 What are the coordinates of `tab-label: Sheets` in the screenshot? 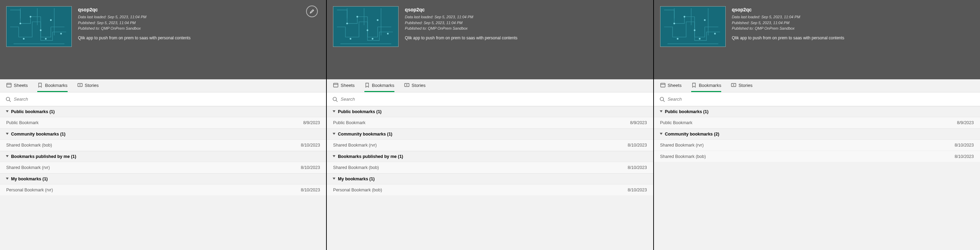 It's located at (348, 85).